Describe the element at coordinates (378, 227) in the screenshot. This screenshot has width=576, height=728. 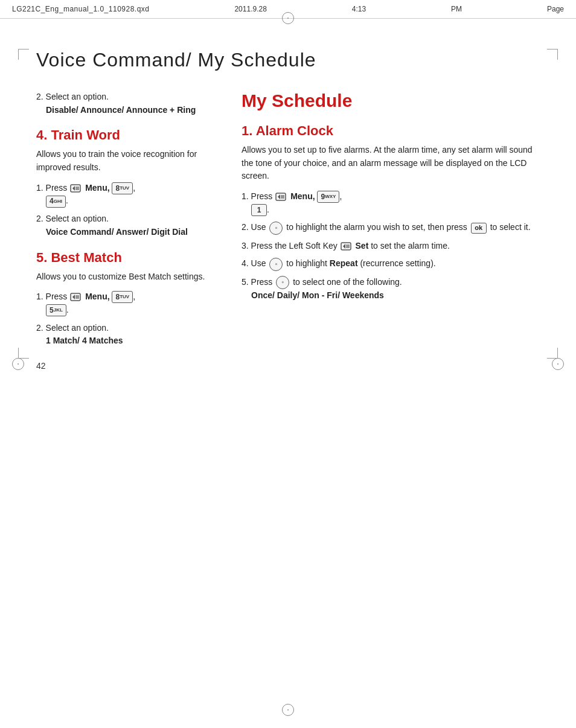
I see `section1-step2-desc: to highlight the alarm you wish to set, …` at that location.